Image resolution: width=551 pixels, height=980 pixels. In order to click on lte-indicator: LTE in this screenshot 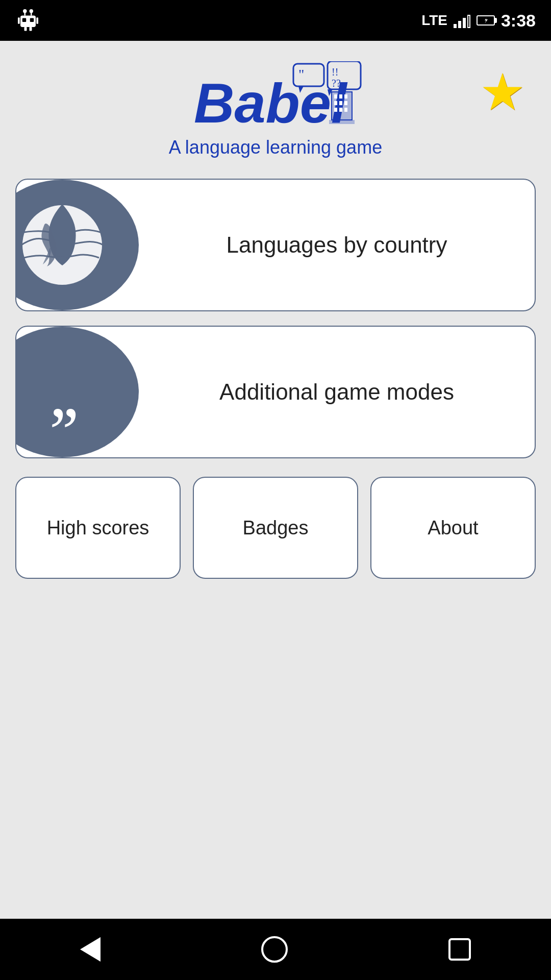, I will do `click(435, 20)`.